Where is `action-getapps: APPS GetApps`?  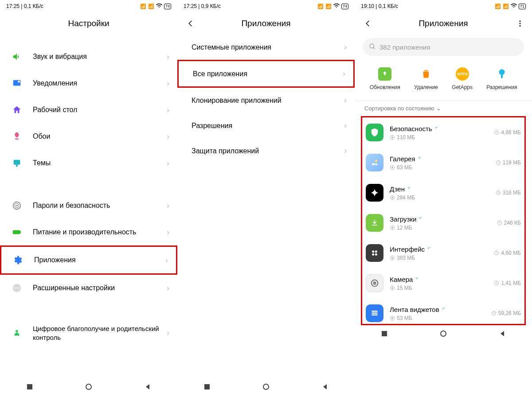
action-getapps: APPS GetApps is located at coordinates (462, 79).